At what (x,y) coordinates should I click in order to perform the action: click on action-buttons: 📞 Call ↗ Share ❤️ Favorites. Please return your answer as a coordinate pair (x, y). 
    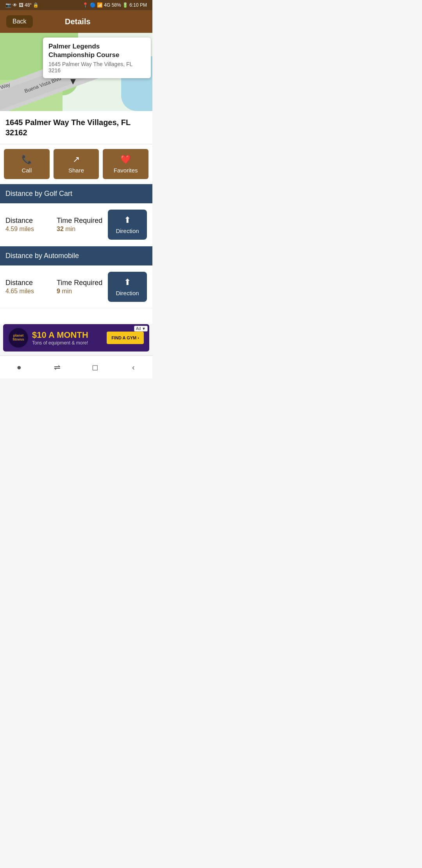
    Looking at the image, I should click on (76, 164).